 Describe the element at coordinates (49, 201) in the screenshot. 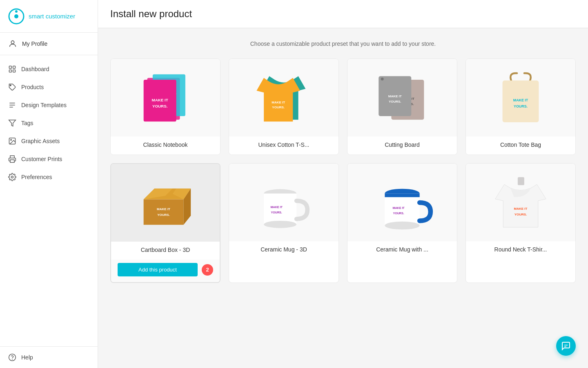

I see `nav-section: Dashboard Products Design Templates Tags` at that location.